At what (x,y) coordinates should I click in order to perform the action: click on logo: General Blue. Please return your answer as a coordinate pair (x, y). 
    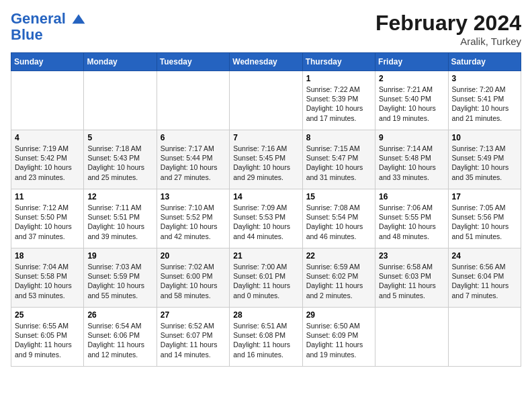
    Looking at the image, I should click on (48, 27).